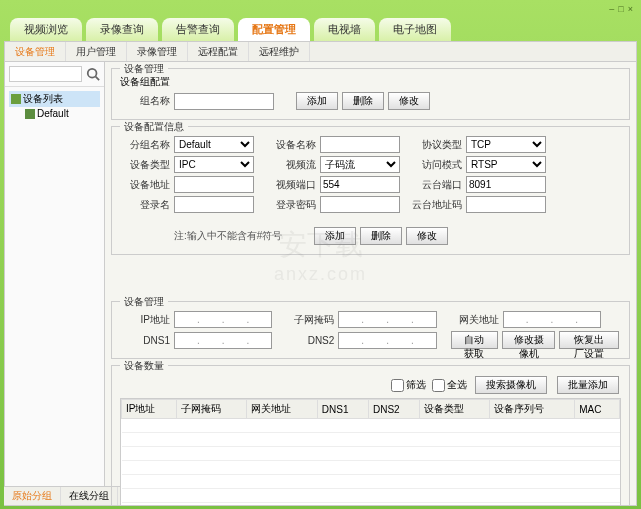 Image resolution: width=641 pixels, height=509 pixels. Describe the element at coordinates (335, 236) in the screenshot. I see `device-add-button: 添加` at that location.